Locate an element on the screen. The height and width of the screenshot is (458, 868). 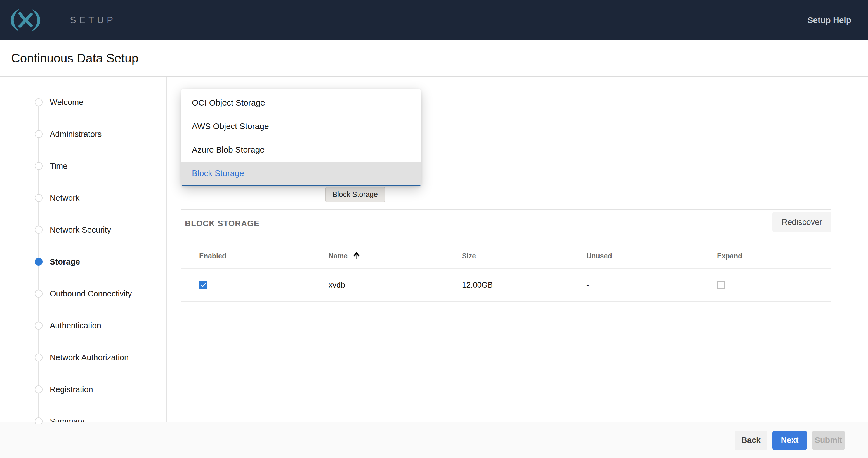
sidebar-item-network: Network is located at coordinates (83, 198).